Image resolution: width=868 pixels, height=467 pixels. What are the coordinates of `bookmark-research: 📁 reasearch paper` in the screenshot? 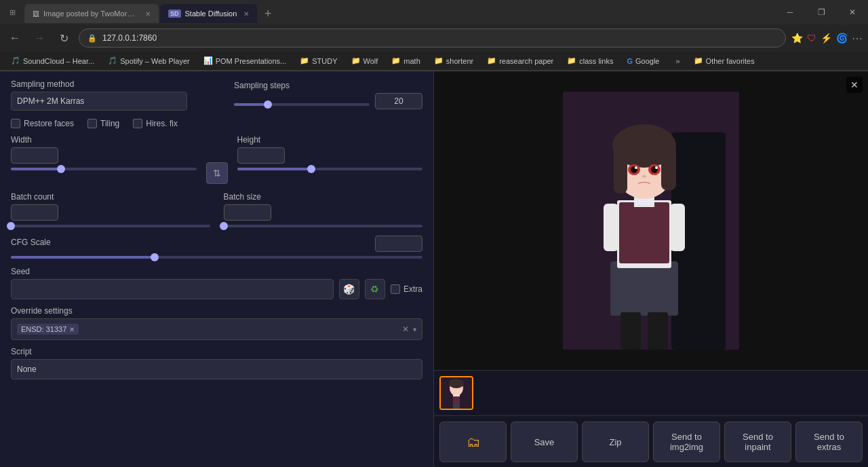 It's located at (520, 61).